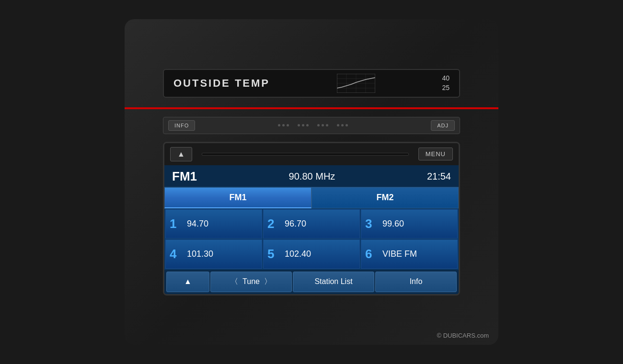 This screenshot has height=364, width=623. I want to click on tune-left-button: 〈 Tune 〉, so click(251, 282).